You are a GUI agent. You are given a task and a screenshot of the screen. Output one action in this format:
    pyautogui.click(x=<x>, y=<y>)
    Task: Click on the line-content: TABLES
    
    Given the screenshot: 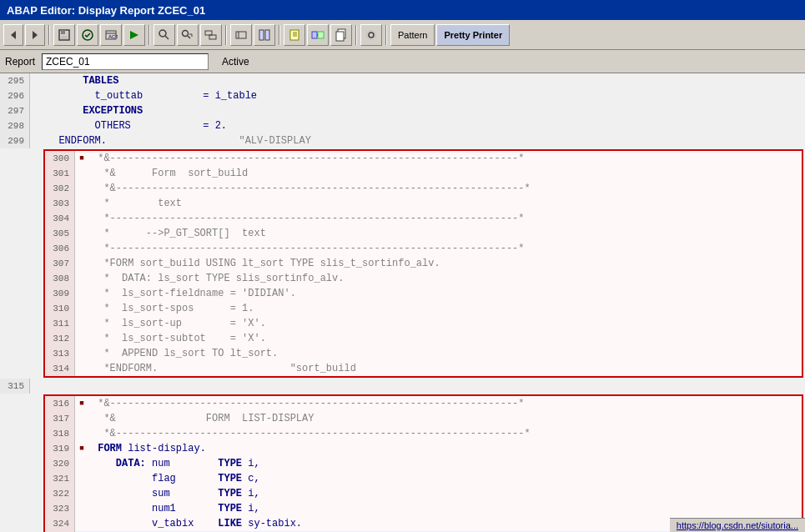 What is the action you would take?
    pyautogui.click(x=424, y=81)
    